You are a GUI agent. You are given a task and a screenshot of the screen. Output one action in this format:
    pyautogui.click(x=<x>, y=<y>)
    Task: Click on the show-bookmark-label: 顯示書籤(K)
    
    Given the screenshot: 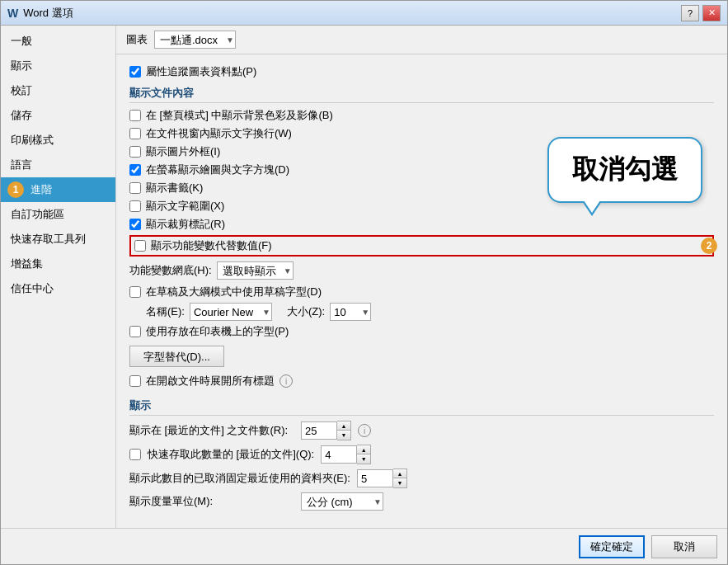 What is the action you would take?
    pyautogui.click(x=175, y=188)
    